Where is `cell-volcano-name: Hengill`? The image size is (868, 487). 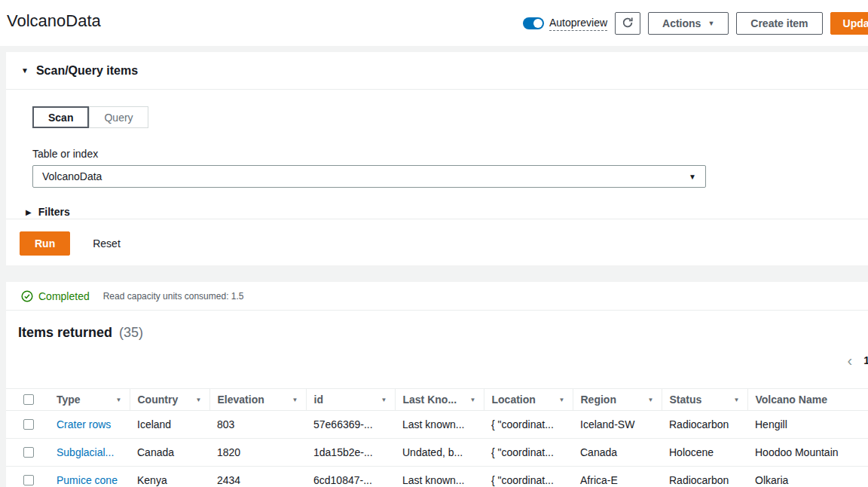 cell-volcano-name: Hengill is located at coordinates (808, 425).